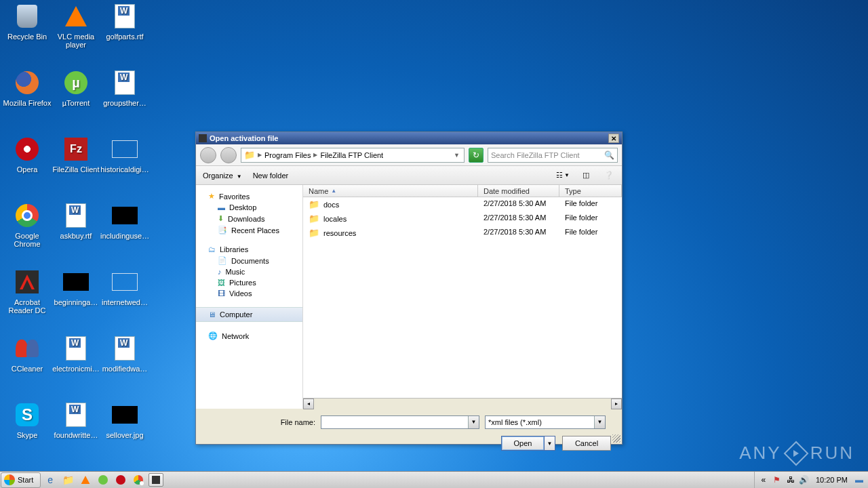  I want to click on pictures-icon: 🖼, so click(221, 283).